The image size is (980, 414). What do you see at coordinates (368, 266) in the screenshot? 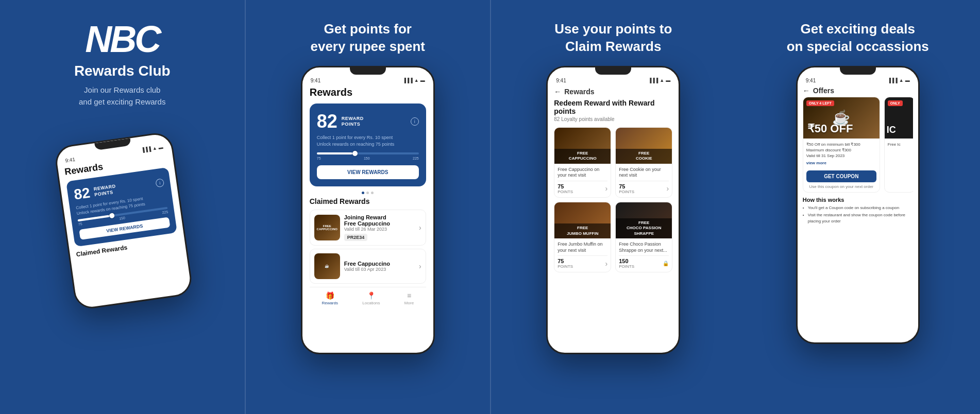
I see `claimed-item-2: ☕ Free Cappuccino Valid till 03 Apr 2023…` at bounding box center [368, 266].